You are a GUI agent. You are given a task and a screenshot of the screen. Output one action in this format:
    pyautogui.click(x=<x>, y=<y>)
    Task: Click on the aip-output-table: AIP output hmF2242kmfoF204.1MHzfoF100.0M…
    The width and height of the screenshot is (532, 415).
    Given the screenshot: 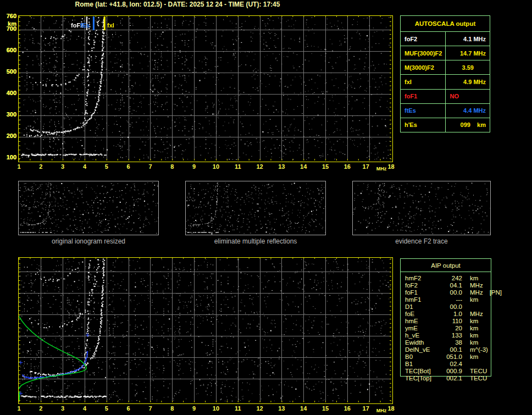 What is the action you would take?
    pyautogui.click(x=446, y=318)
    